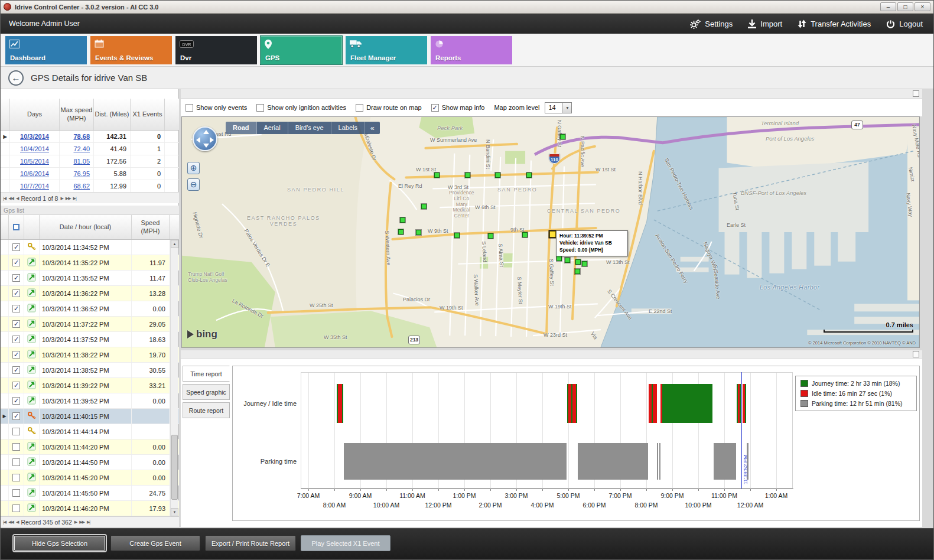 Image resolution: width=934 pixels, height=560 pixels. What do you see at coordinates (34, 174) in the screenshot?
I see `day-link: 10/6/2014` at bounding box center [34, 174].